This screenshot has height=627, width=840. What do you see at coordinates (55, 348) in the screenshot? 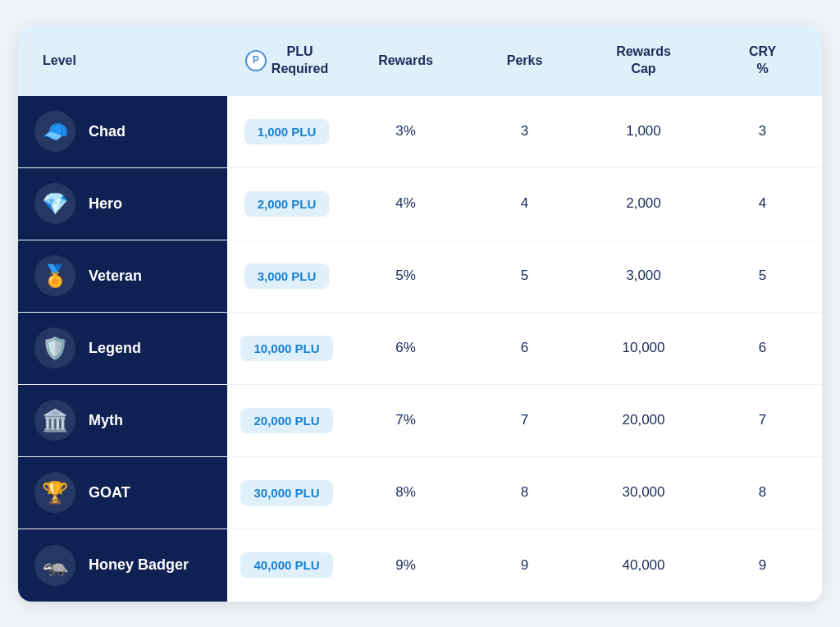
I see `level-icon: 🛡️` at bounding box center [55, 348].